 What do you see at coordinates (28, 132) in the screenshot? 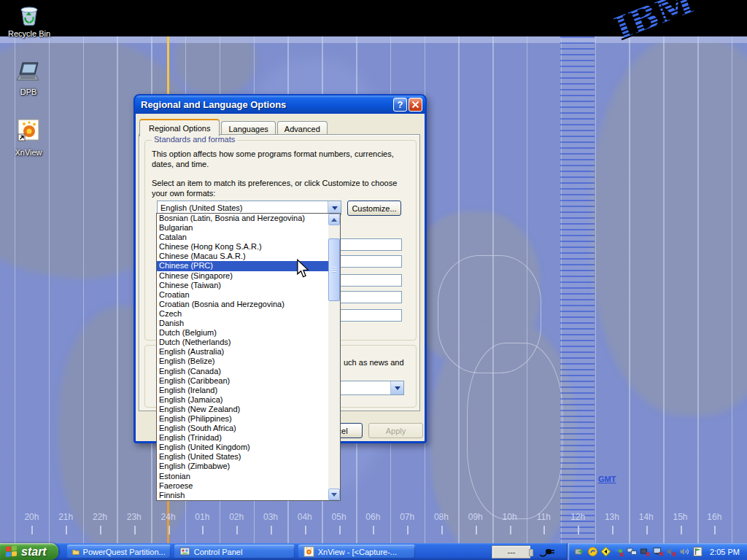
I see `xnview-shortcut-icon` at bounding box center [28, 132].